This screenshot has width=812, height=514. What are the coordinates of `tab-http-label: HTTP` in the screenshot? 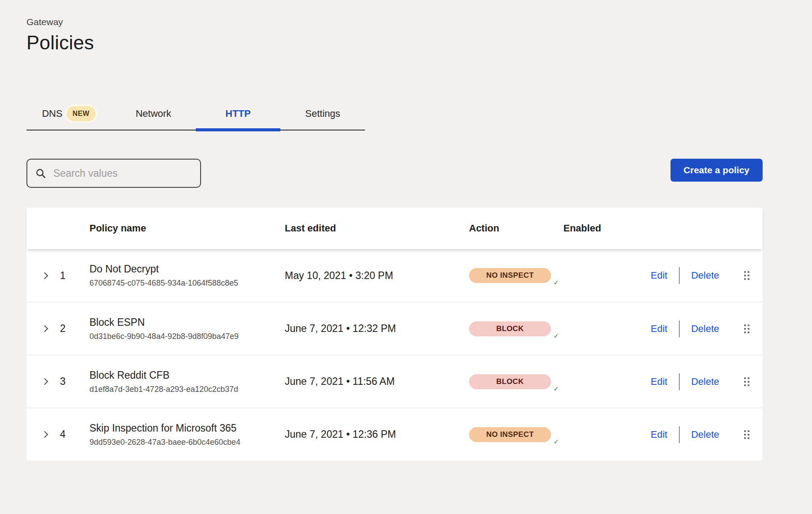 It's located at (238, 114).